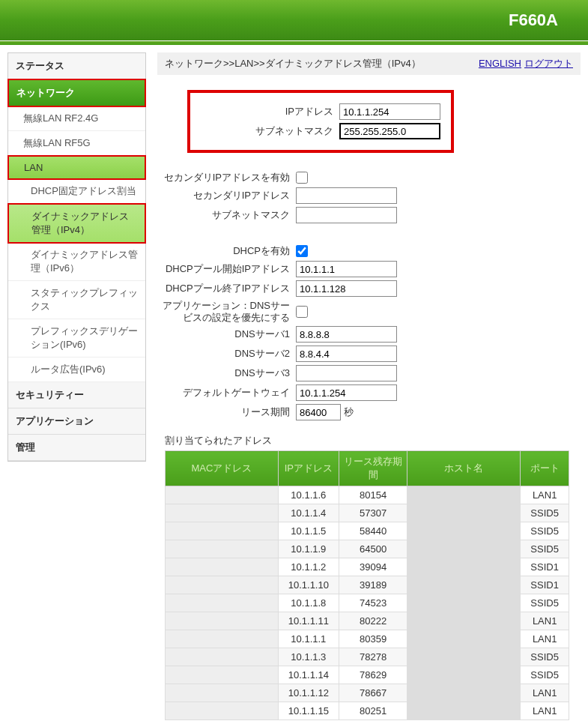  Describe the element at coordinates (367, 711) in the screenshot. I see `table-row: 10.1.1.1580251LAN1` at that location.